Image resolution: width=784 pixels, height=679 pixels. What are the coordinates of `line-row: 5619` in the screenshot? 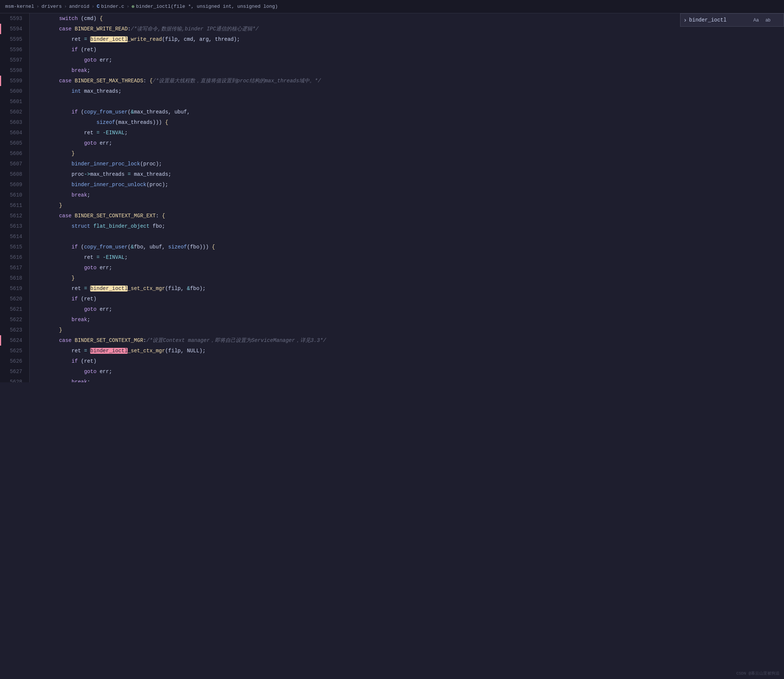 It's located at (14, 289).